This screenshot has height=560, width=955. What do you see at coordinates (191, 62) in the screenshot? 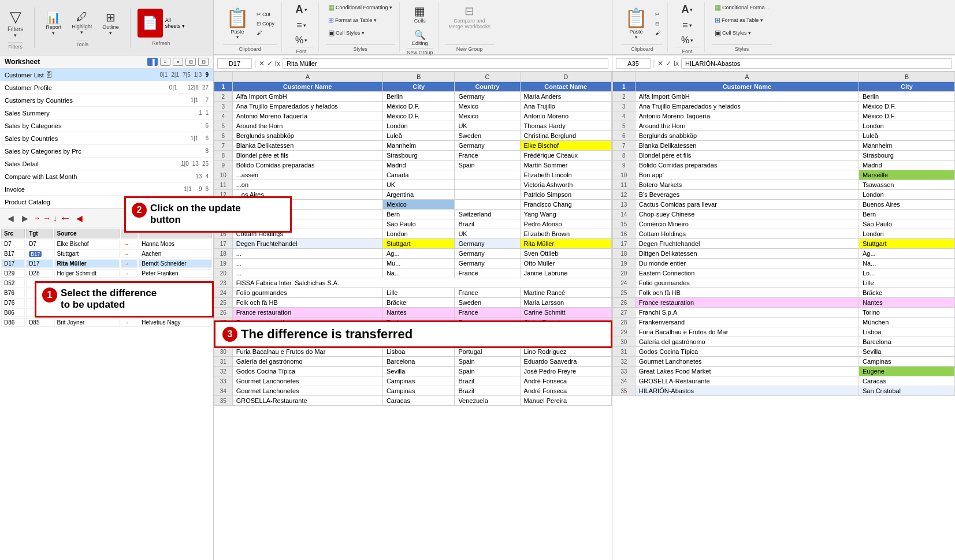
I see `ws-icon-4: ⊞` at bounding box center [191, 62].